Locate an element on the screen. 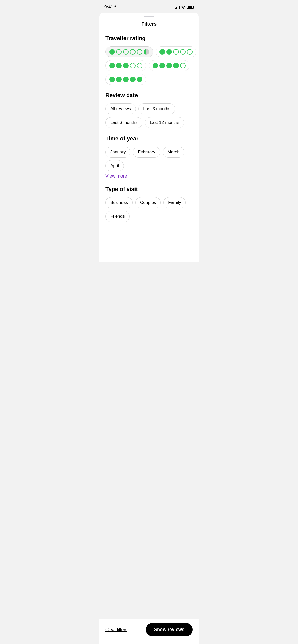  time-display: 9:41 is located at coordinates (109, 7).